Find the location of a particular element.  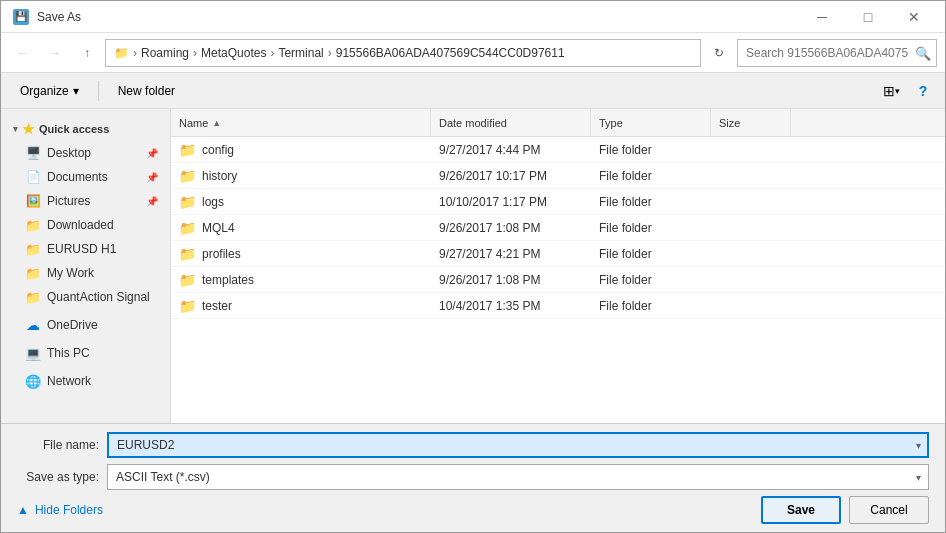

table-row: 📁 templates 9/26/2017 1:08 PM File folde… is located at coordinates (558, 280).